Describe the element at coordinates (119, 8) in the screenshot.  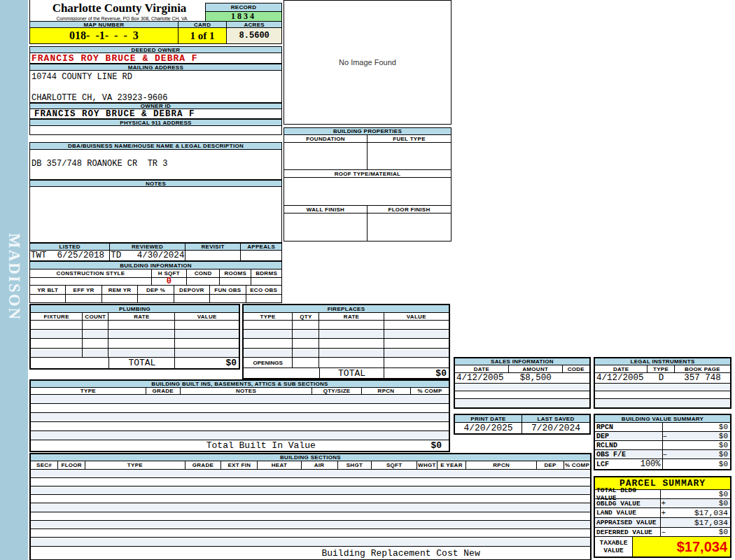
I see `county-title: Charlotte County Virginia` at that location.